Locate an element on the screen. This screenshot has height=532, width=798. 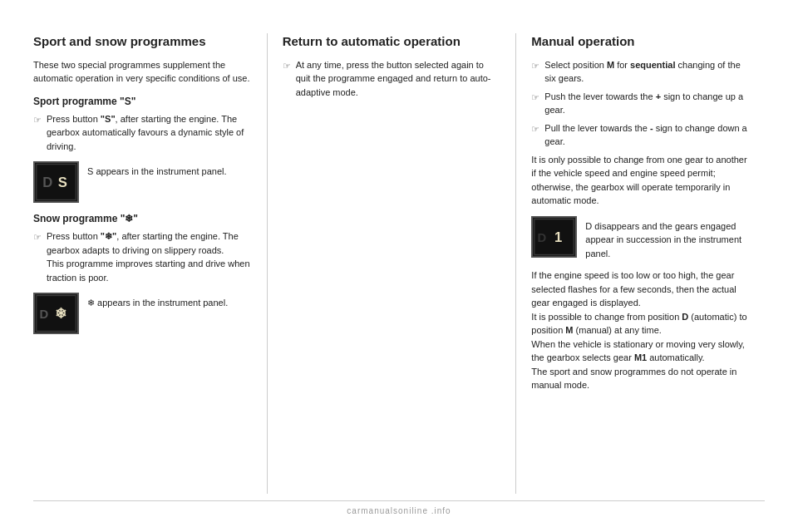
snow-heading: Snow programme "❄" is located at coordinates (143, 219).